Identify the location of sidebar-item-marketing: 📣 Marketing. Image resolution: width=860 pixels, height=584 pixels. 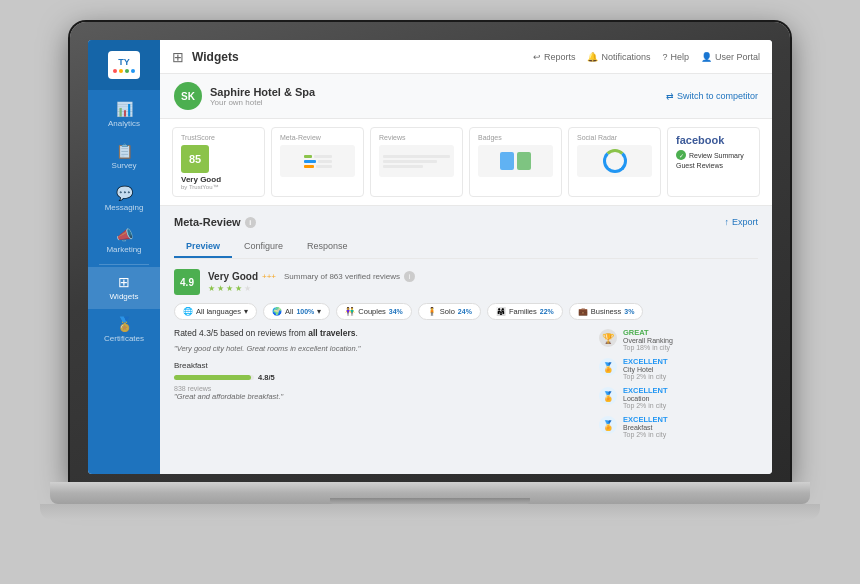
(124, 241).